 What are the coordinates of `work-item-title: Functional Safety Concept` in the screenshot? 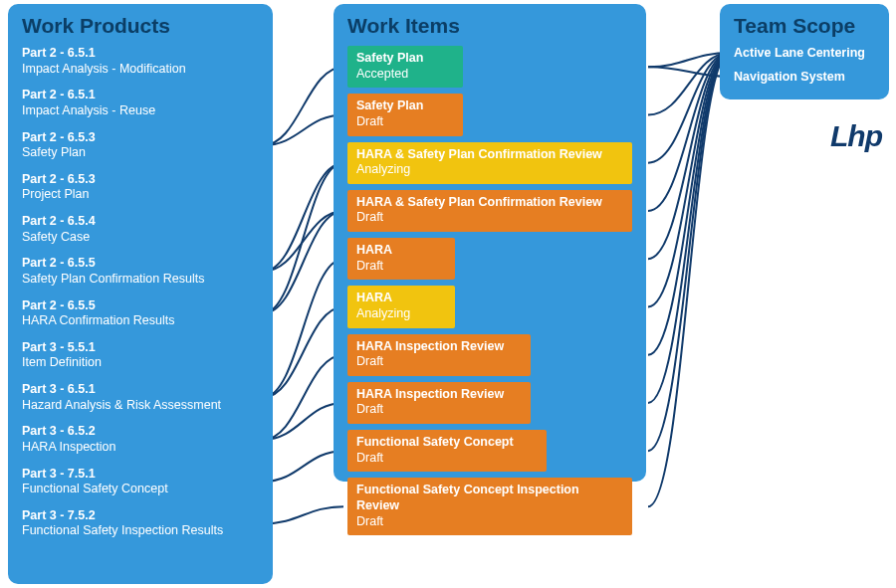 It's located at (447, 443).